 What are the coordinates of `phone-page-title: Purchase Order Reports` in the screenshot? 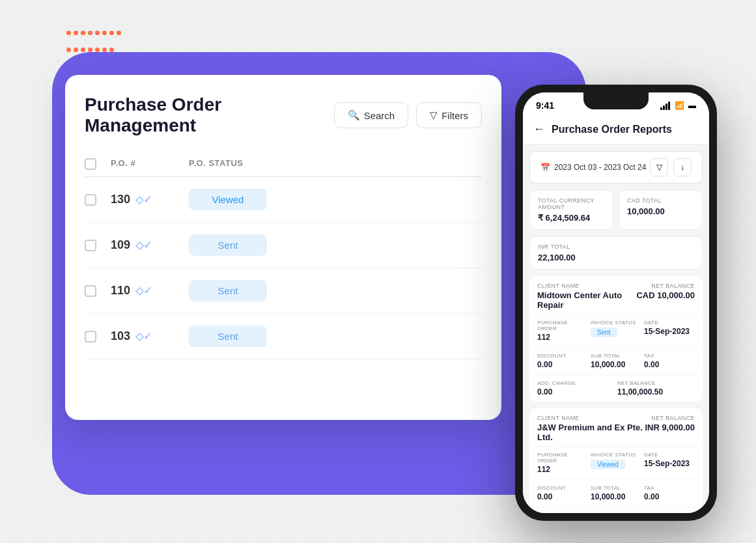 It's located at (612, 130).